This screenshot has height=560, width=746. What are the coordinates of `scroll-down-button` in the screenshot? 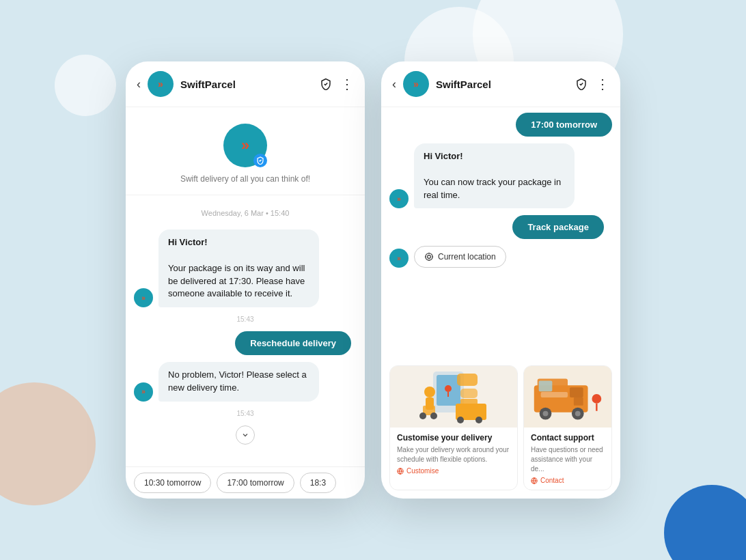 It's located at (245, 435).